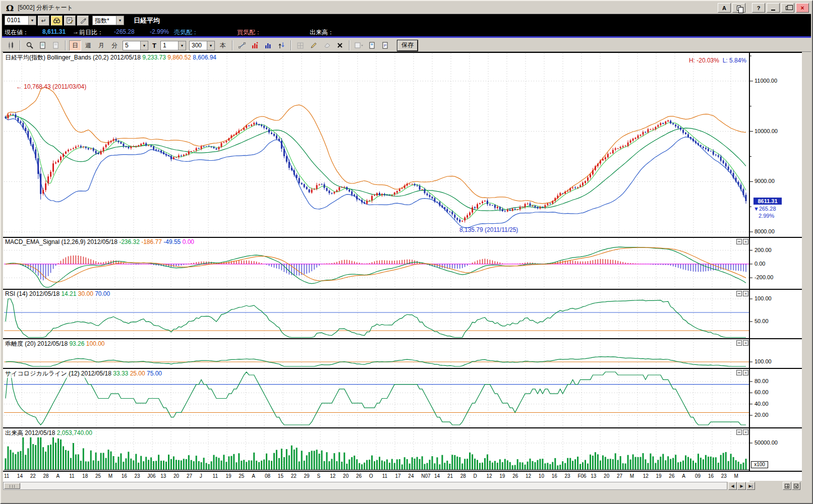 Image resolution: width=813 pixels, height=504 pixels. What do you see at coordinates (766, 131) in the screenshot?
I see `y-axis-label: 10000.00` at bounding box center [766, 131].